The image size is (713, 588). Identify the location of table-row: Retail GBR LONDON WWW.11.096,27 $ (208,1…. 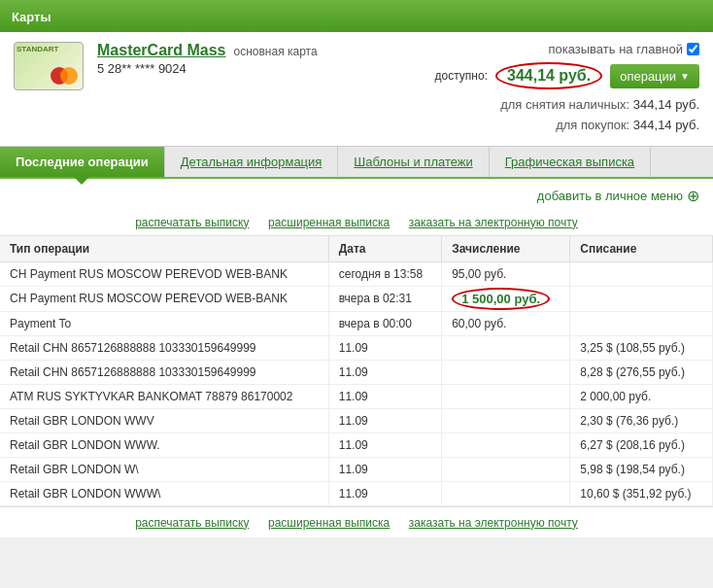
(356, 445).